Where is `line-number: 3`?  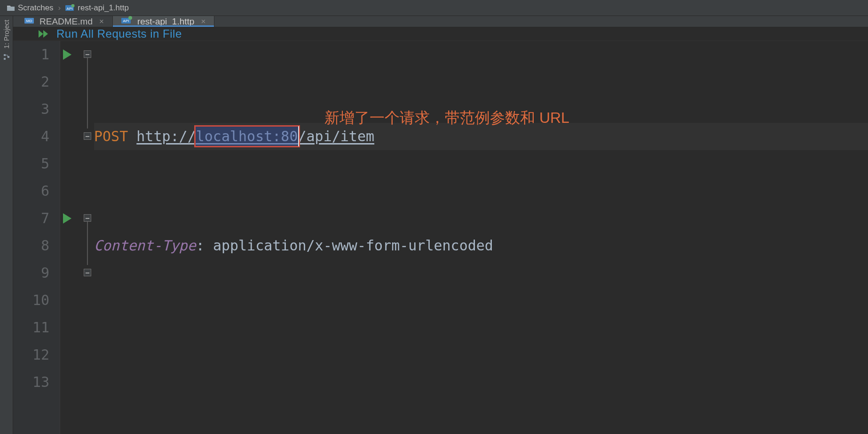 line-number: 3 is located at coordinates (31, 109).